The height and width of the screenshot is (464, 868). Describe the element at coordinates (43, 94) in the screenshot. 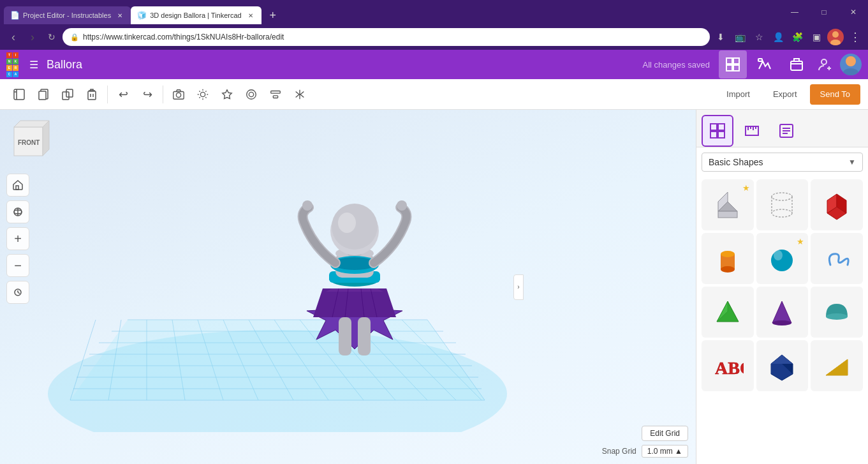

I see `copy-paste-button` at that location.